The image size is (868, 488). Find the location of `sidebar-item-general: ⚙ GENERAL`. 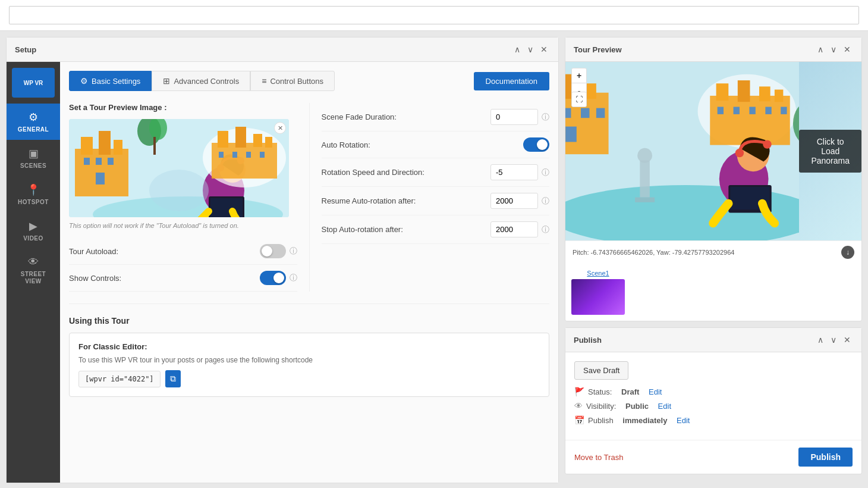

sidebar-item-general: ⚙ GENERAL is located at coordinates (33, 121).